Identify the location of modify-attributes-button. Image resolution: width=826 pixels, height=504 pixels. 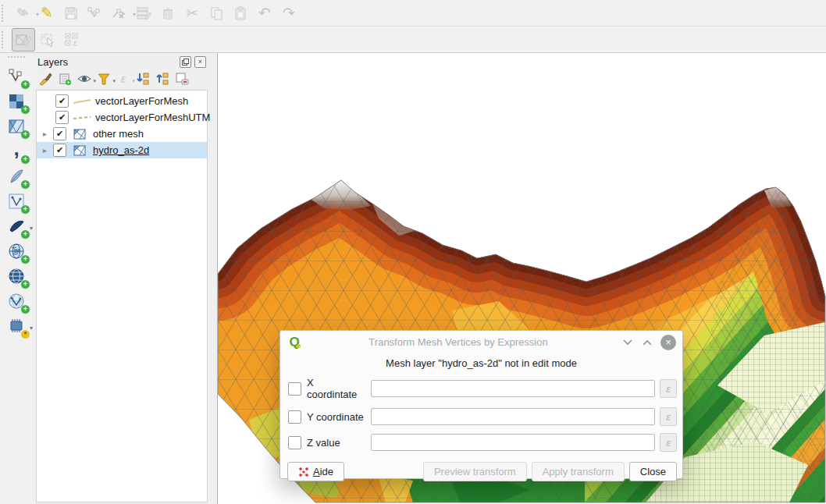
(144, 13).